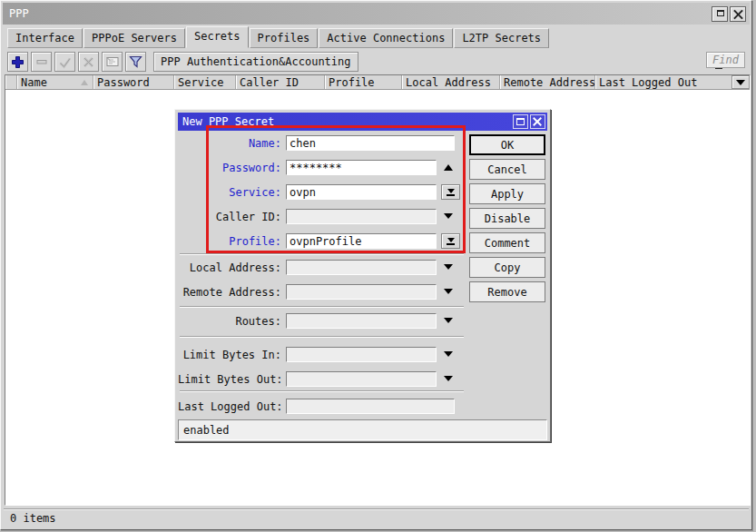 This screenshot has height=532, width=756. What do you see at coordinates (205, 82) in the screenshot?
I see `column-service: Service` at bounding box center [205, 82].